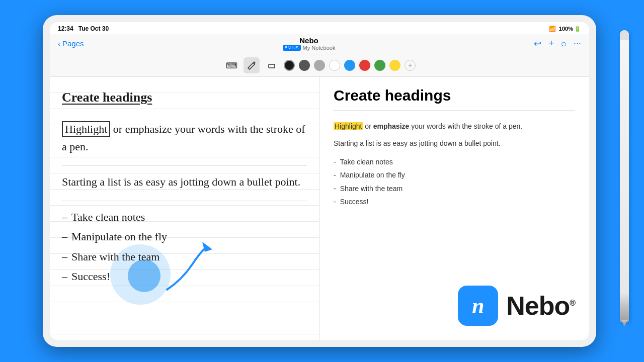 The height and width of the screenshot is (362, 644). Describe the element at coordinates (578, 43) in the screenshot. I see `more-button: ···` at that location.